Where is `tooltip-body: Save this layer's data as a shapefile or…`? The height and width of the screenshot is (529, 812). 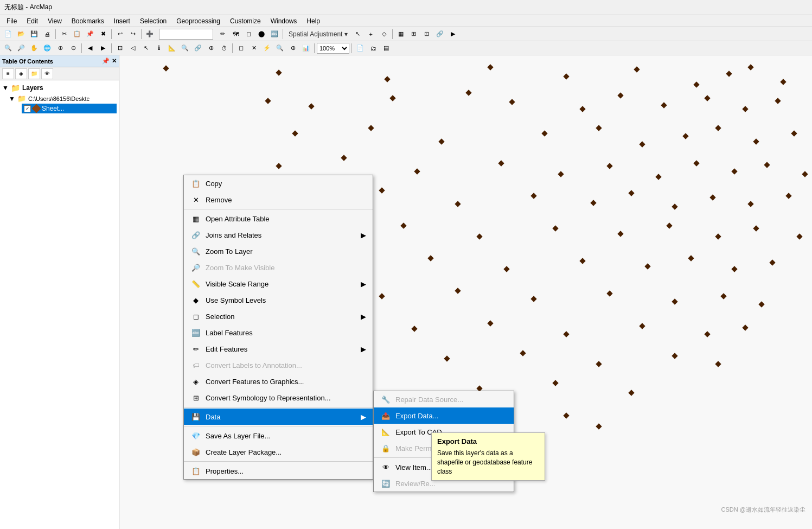
tooltip-body: Save this layer's data as a shapefile or… is located at coordinates (488, 462).